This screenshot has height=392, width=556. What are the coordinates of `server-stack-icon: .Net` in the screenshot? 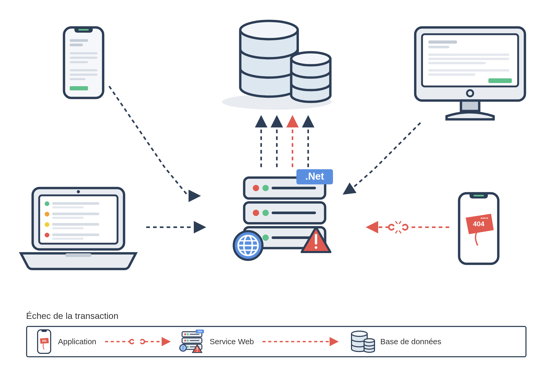 It's located at (283, 215).